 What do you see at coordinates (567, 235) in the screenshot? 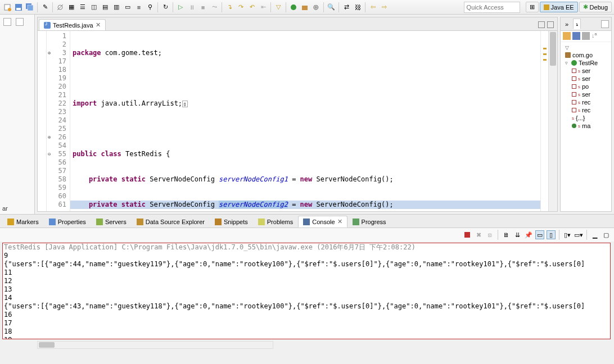
I see `open-console-icon: ▯▾` at bounding box center [567, 235].